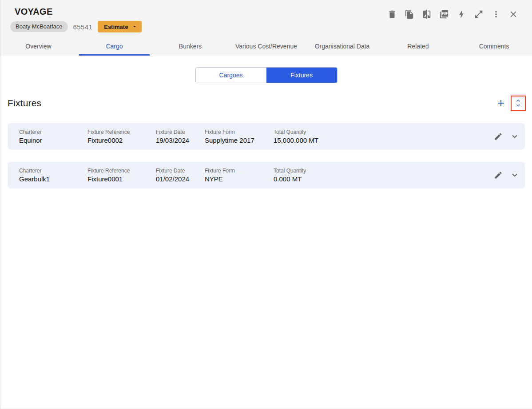 The width and height of the screenshot is (532, 409). I want to click on tab-overview: Overview, so click(38, 47).